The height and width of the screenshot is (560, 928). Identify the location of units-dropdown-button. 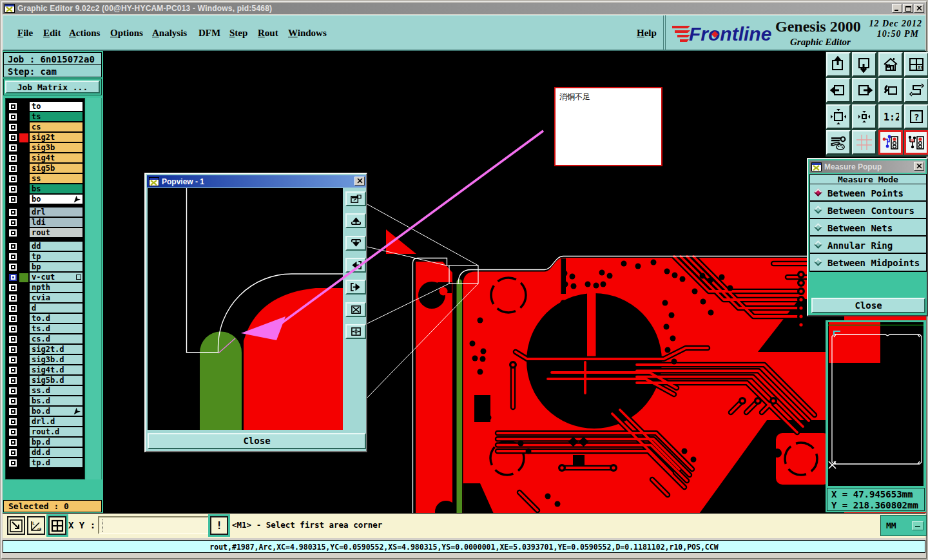
(918, 526).